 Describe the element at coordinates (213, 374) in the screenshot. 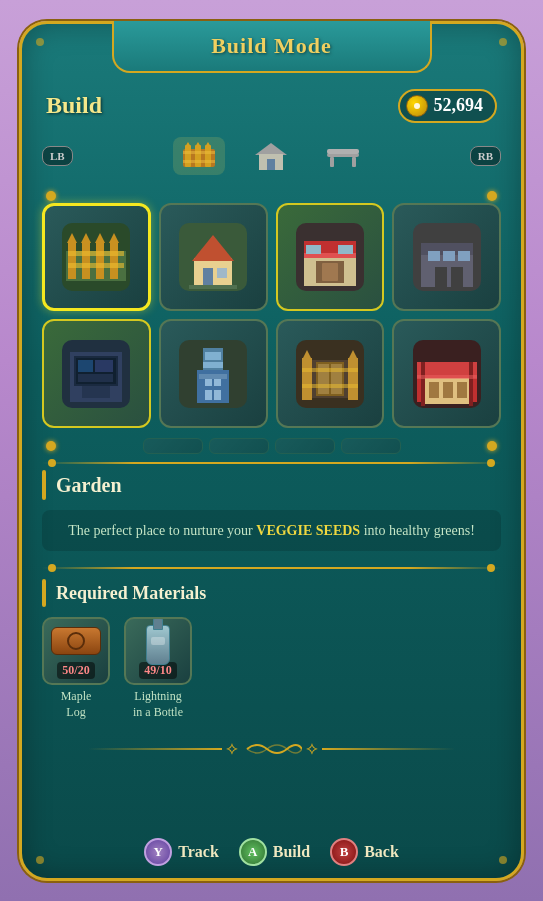

I see `item-6-icon` at that location.